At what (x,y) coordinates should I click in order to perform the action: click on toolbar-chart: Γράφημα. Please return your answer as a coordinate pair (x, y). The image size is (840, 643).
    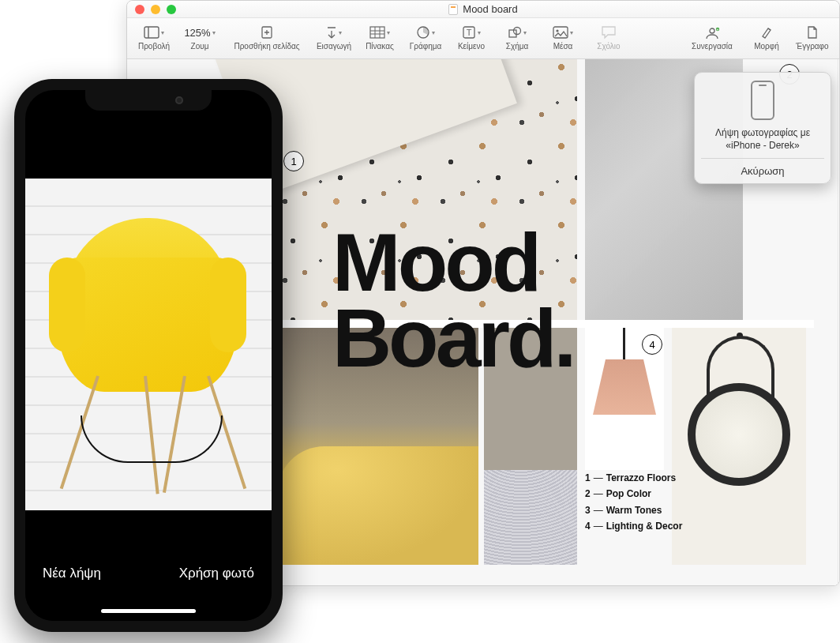
    Looking at the image, I should click on (426, 36).